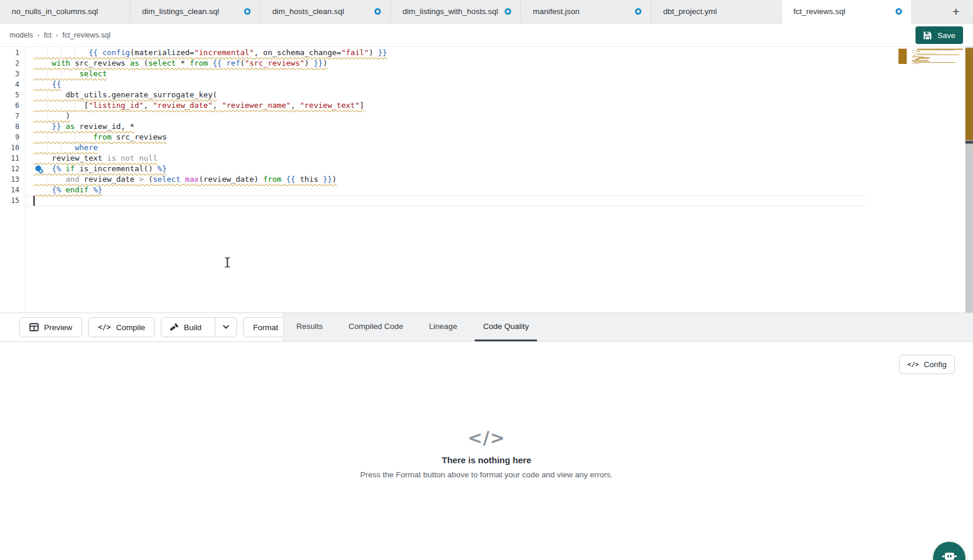 The image size is (973, 560). I want to click on compile-button: </> Compile, so click(121, 327).